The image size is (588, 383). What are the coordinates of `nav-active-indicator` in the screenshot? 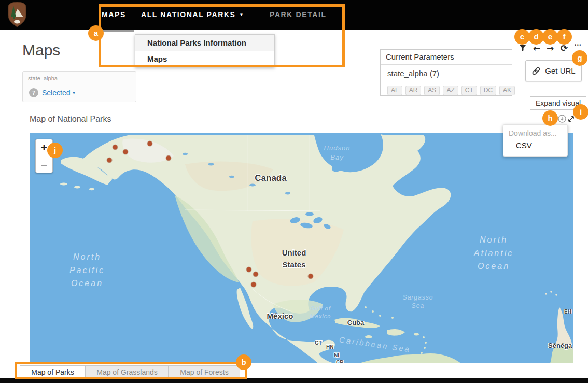 It's located at (116, 31).